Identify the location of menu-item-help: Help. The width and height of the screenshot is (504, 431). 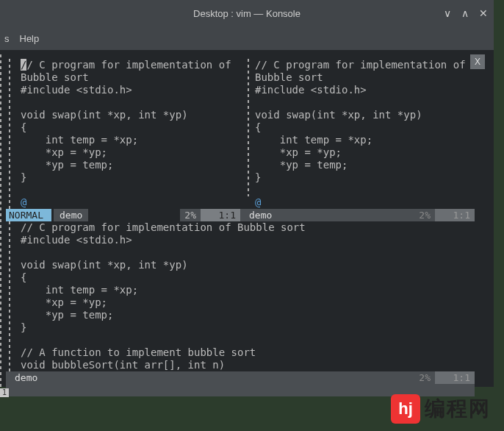
(29, 38).